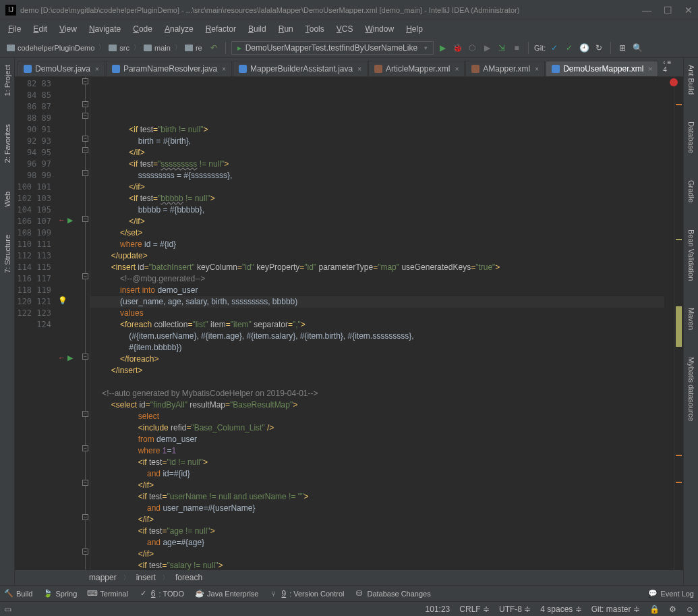  What do you see at coordinates (194, 48) in the screenshot?
I see `breadcrumb-item: re` at bounding box center [194, 48].